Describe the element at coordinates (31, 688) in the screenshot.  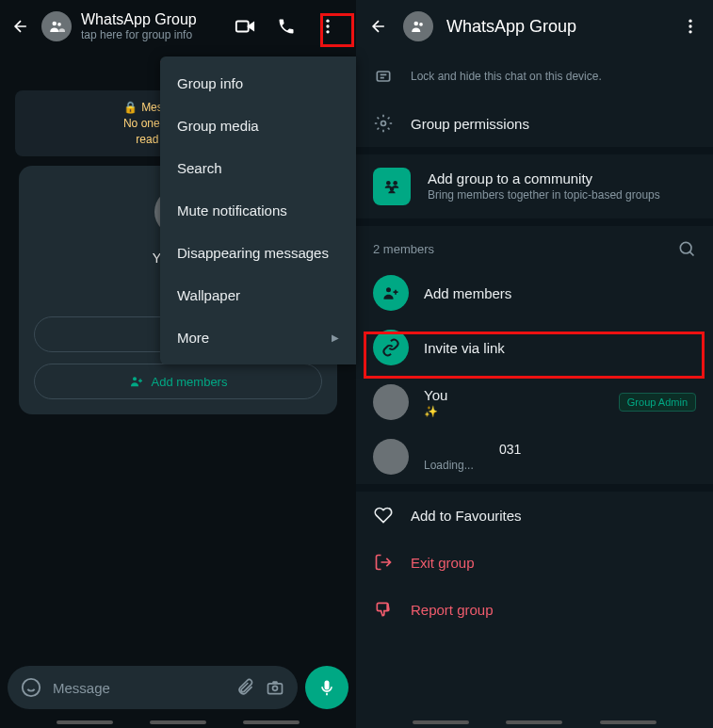
I see `emoji-icon` at that location.